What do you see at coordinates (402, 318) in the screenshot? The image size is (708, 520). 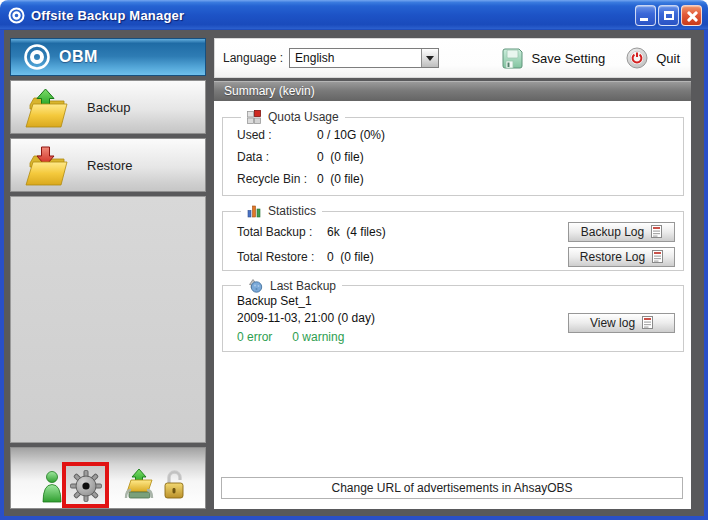 I see `backup-datetime: 2009-11-03, 21:00 (0 day)` at bounding box center [402, 318].